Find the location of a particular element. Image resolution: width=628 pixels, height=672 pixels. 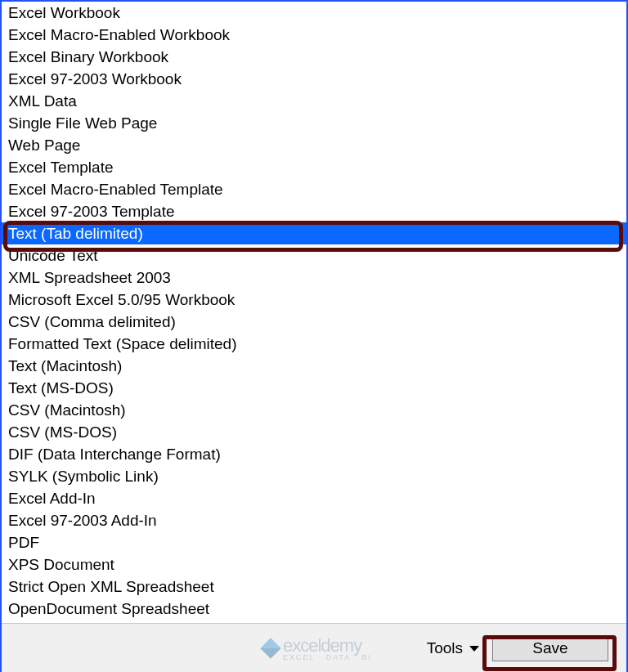

file-type-option: Excel Template is located at coordinates (314, 167).